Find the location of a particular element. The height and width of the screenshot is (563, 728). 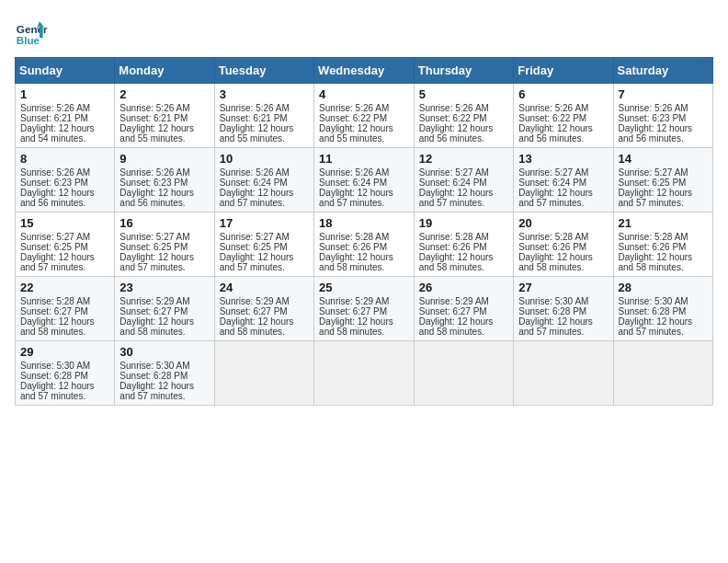

calendar-week-row: 15 Sunrise: 5:27 AM Sunset: 6:25 PM Dayl… is located at coordinates (364, 245).